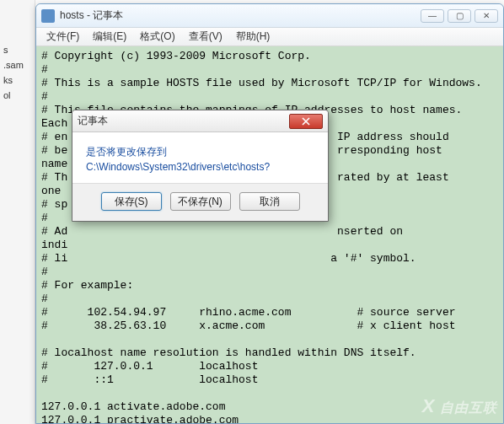 Image resolution: width=504 pixels, height=424 pixels. I want to click on close-button: ✕, so click(486, 16).